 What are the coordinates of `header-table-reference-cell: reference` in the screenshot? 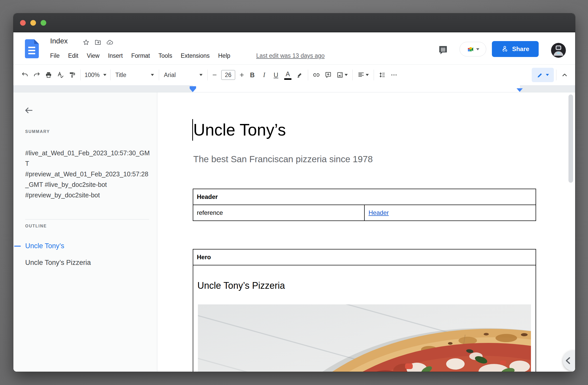 It's located at (279, 213).